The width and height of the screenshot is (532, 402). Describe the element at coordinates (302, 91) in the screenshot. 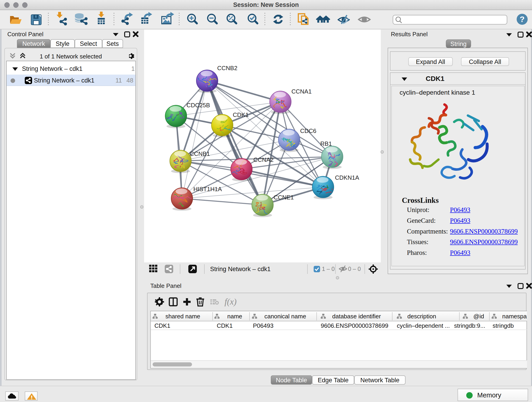

I see `svg-text: CCNA1` at that location.